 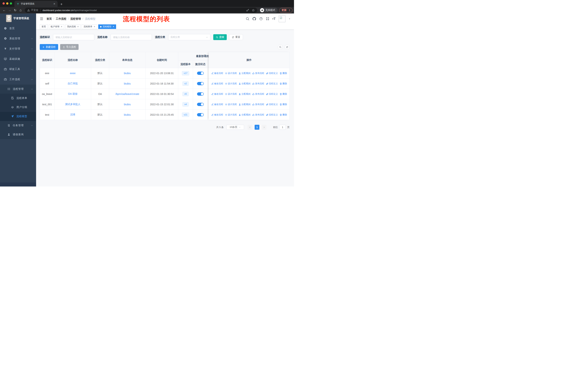 I want to click on page-size-select: 10条/页, so click(x=235, y=127).